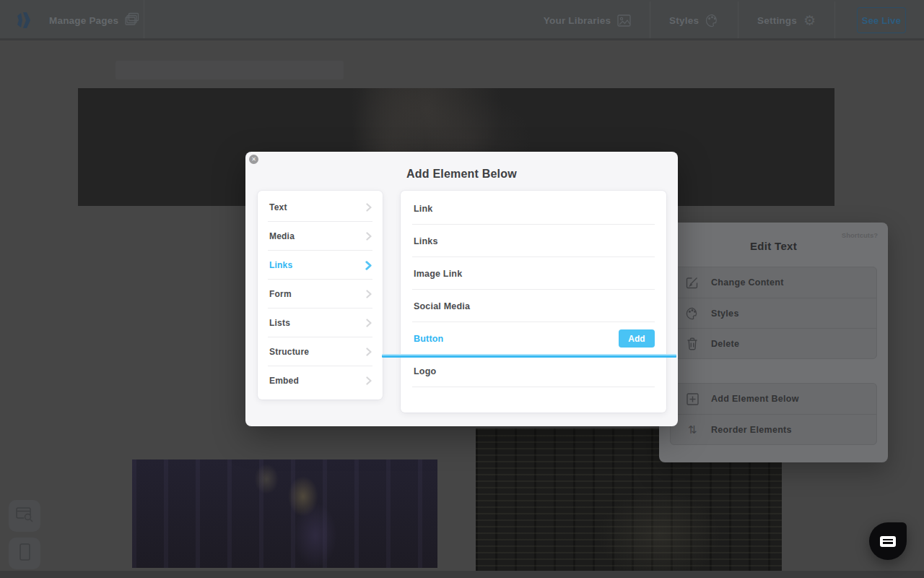 The height and width of the screenshot is (578, 924). What do you see at coordinates (429, 339) in the screenshot?
I see `element-label: Button` at bounding box center [429, 339].